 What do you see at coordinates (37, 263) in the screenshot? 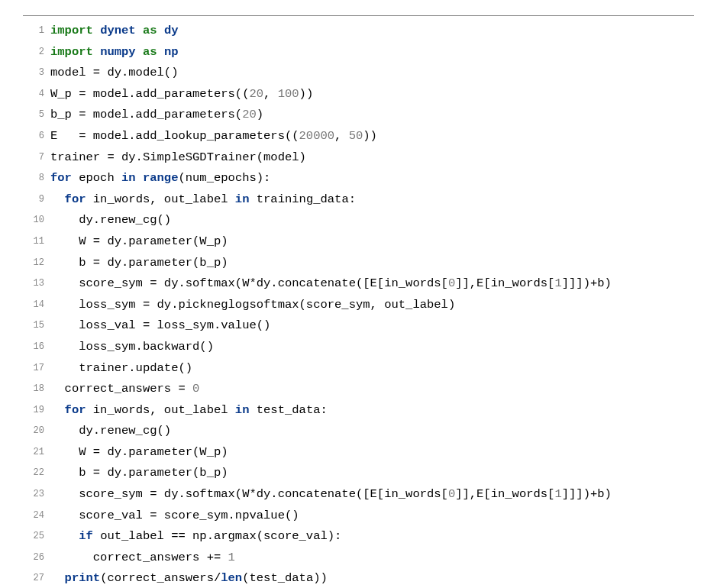
I see `line-number: 12` at bounding box center [37, 263].